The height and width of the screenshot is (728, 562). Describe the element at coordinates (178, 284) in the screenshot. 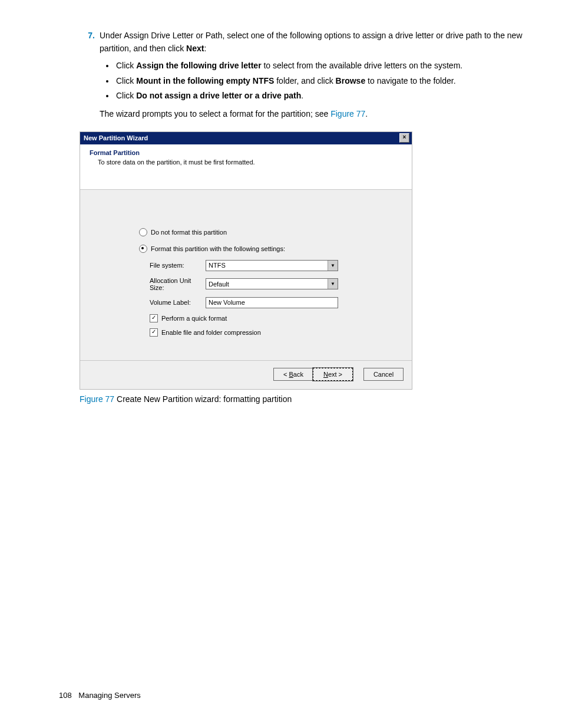

I see `allocation-unit-label: Allocation Unit Size:` at that location.